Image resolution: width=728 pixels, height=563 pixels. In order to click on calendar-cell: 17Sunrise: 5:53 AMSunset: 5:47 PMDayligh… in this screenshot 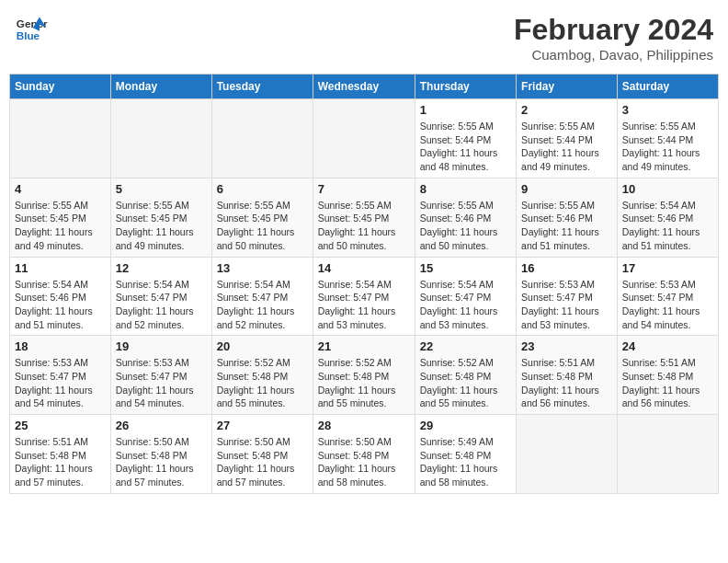, I will do `click(667, 296)`.